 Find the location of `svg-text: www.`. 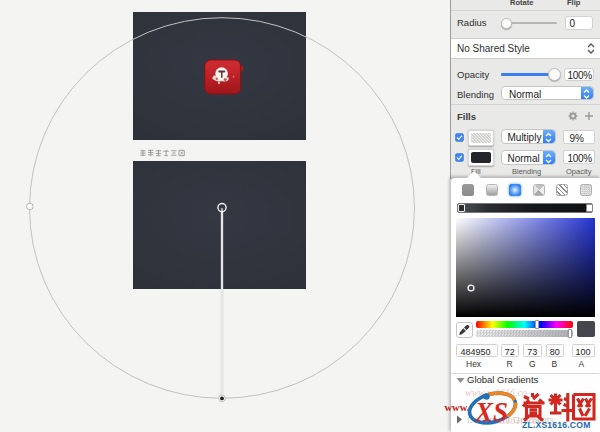

svg-text: www. is located at coordinates (458, 408).